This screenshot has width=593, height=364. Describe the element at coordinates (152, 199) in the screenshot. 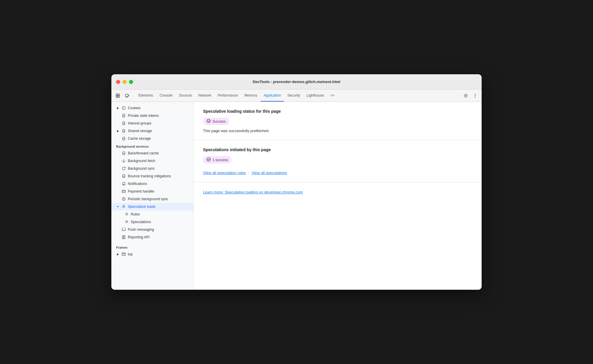

I see `sidebar-item-periodic-bg-sync: ▶ Periodic background sync` at that location.